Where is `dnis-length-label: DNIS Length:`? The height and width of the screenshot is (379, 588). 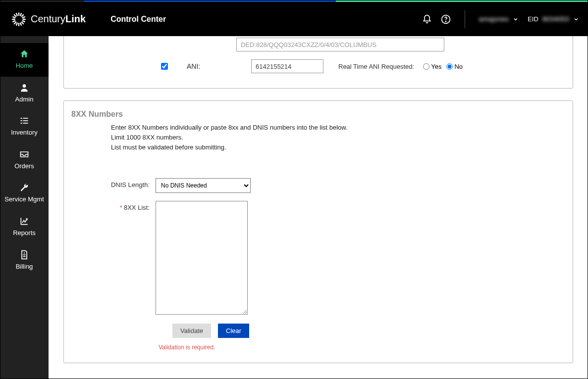 dnis-length-label: DNIS Length: is located at coordinates (113, 183).